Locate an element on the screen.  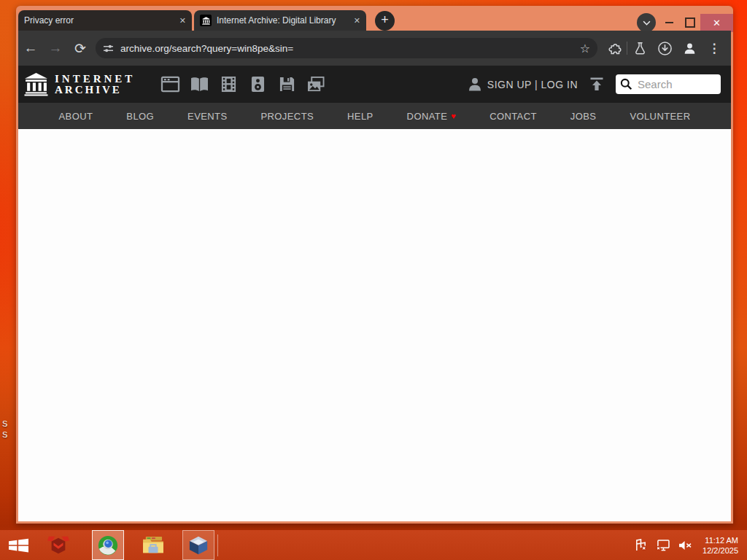
minimize-button is located at coordinates (670, 23).